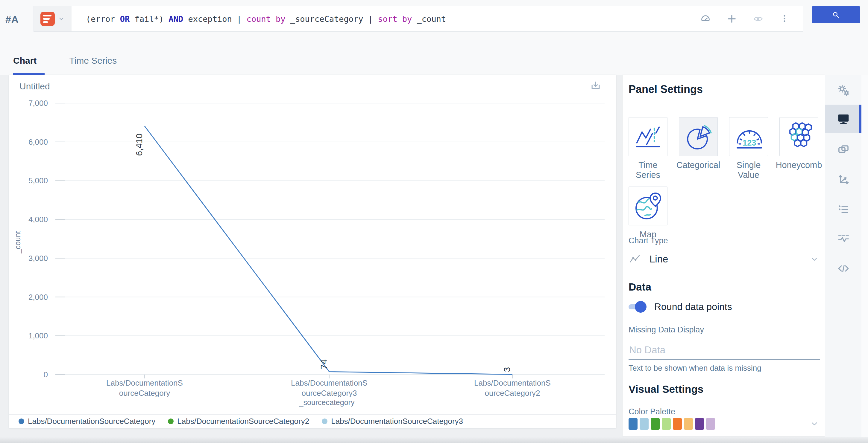 The height and width of the screenshot is (443, 868). Describe the element at coordinates (18, 242) in the screenshot. I see `y-axis-title: _count` at that location.